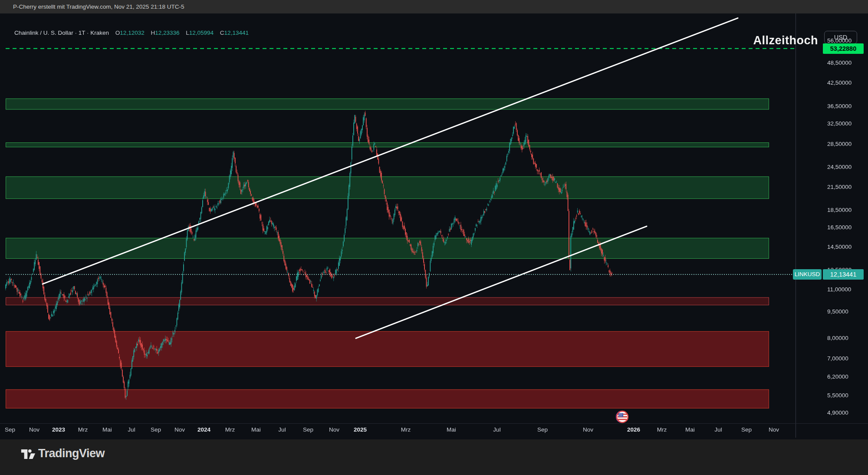  I want to click on price-tick-label: 28,50000, so click(839, 144).